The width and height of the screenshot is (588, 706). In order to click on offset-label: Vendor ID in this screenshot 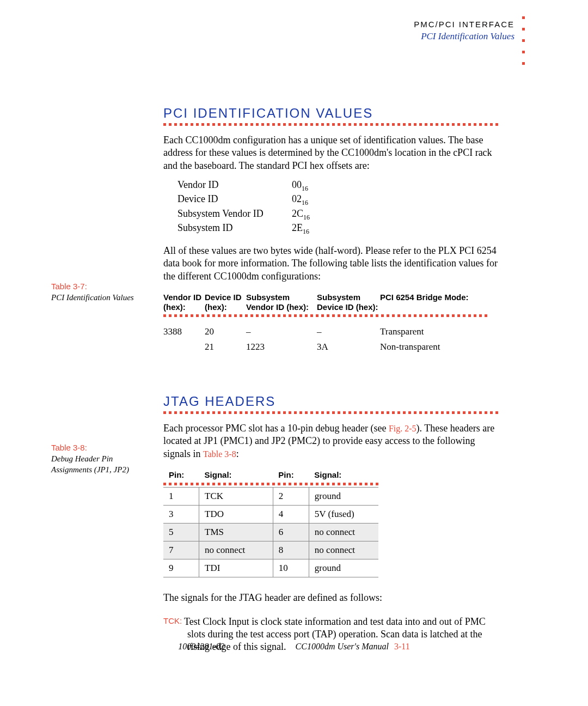, I will do `click(235, 186)`.